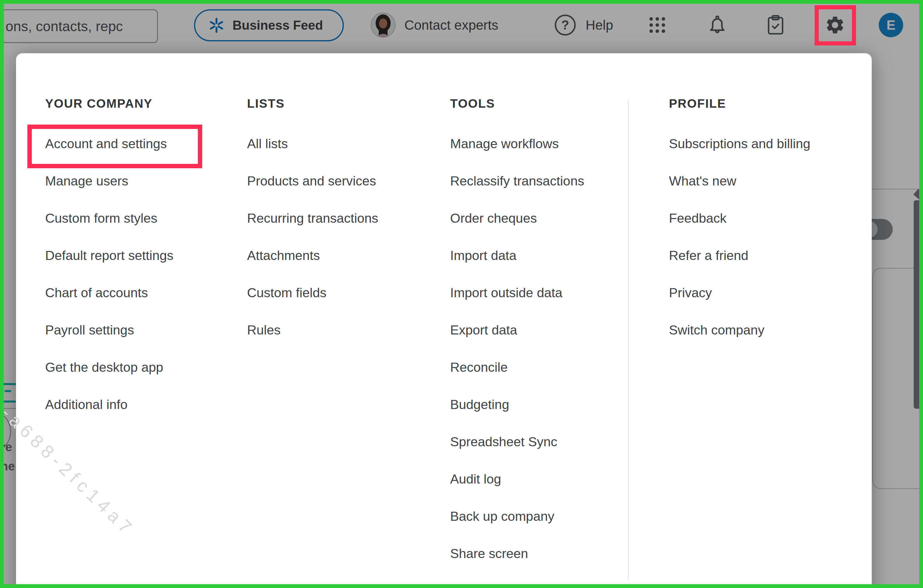 The width and height of the screenshot is (923, 588). I want to click on menu-item-order-cheques: Order cheques, so click(517, 218).